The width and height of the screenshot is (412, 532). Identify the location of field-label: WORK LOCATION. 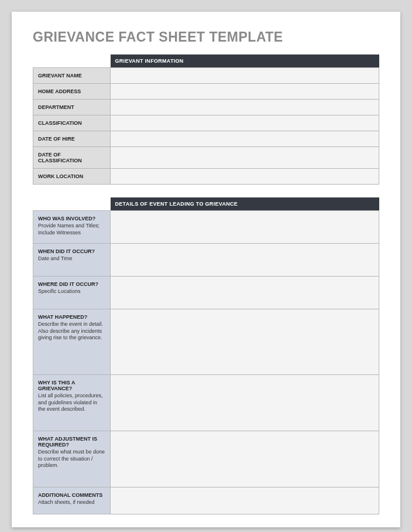
(72, 177).